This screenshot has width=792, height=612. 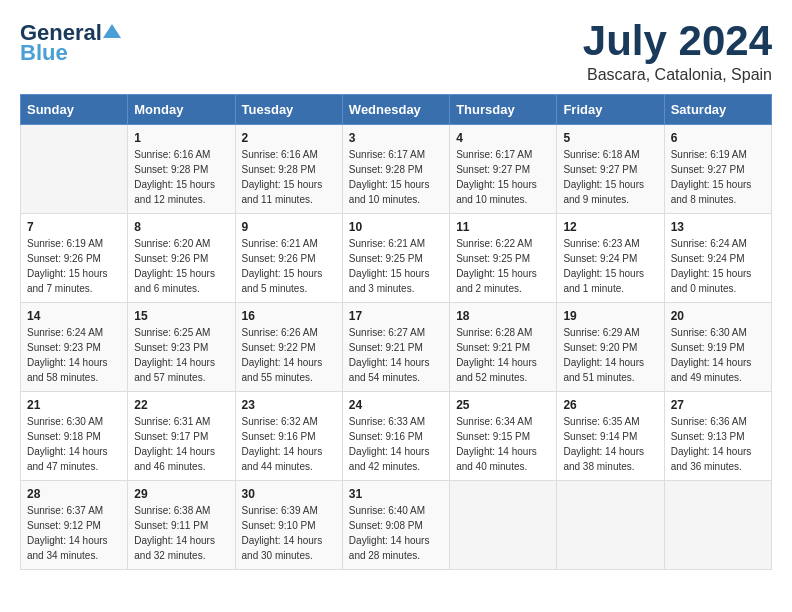 I want to click on day-info: Sunrise: 6:21 AM Sunset: 9:26 PM Dayligh…, so click(x=289, y=266).